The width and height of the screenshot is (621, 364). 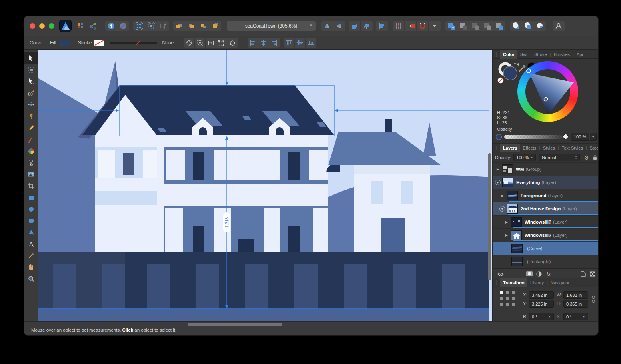 I want to click on minimize-window-button, so click(x=42, y=26).